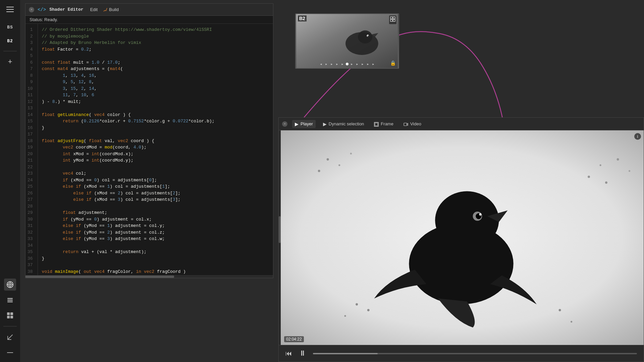 The width and height of the screenshot is (644, 362). What do you see at coordinates (347, 64) in the screenshot?
I see `preview-controls: ◀ ▶ ▶ ▶ ▶ ▶ ▶ ▶ ▶ ▶` at bounding box center [347, 64].